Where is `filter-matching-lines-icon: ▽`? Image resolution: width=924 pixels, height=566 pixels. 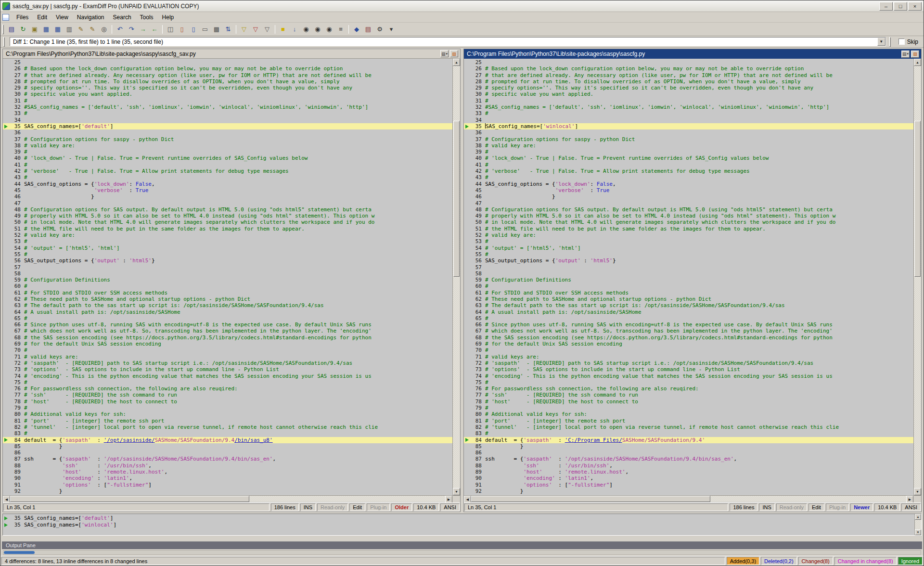 filter-matching-lines-icon: ▽ is located at coordinates (267, 29).